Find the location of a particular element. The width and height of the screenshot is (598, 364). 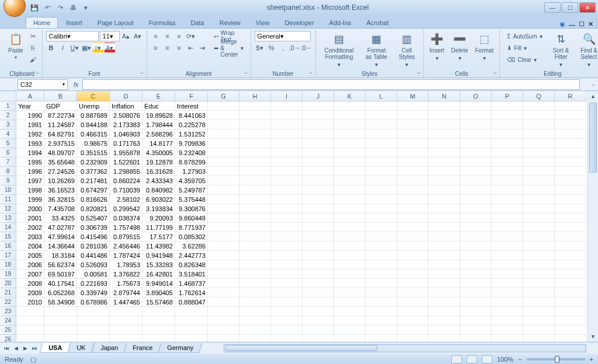

cell-D18: 1.78953 is located at coordinates (126, 265).